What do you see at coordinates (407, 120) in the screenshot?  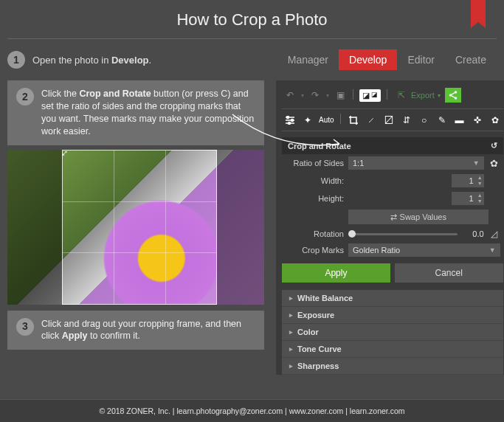 I see `flip-icon: ⇵` at bounding box center [407, 120].